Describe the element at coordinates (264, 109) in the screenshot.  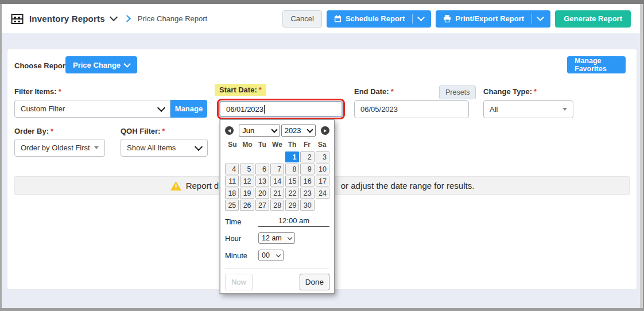
I see `text-cursor` at that location.